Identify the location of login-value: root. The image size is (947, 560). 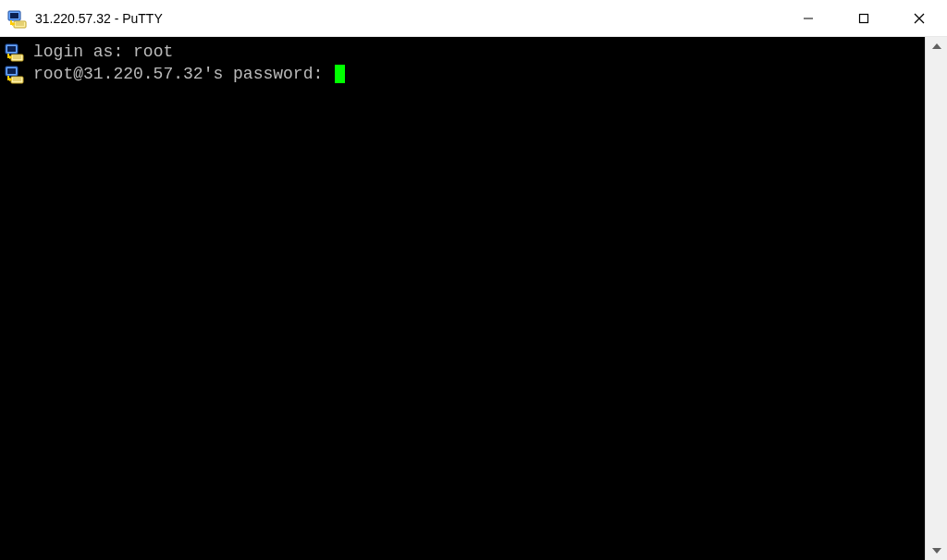
(154, 52).